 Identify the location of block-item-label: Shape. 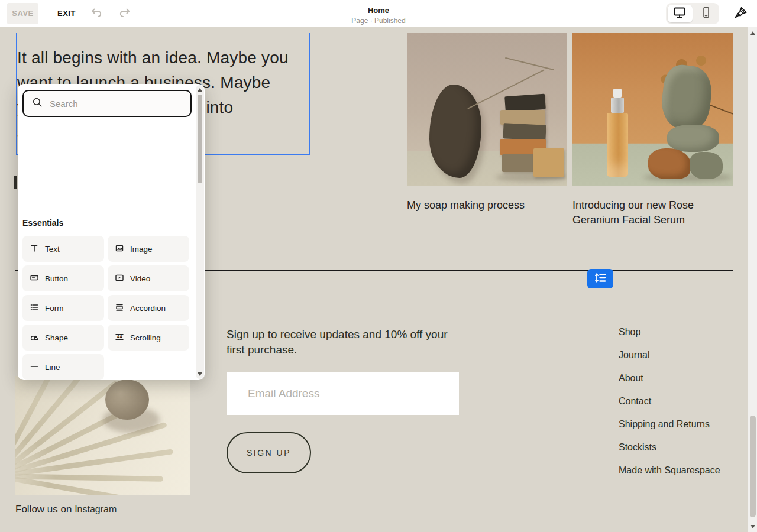
(57, 338).